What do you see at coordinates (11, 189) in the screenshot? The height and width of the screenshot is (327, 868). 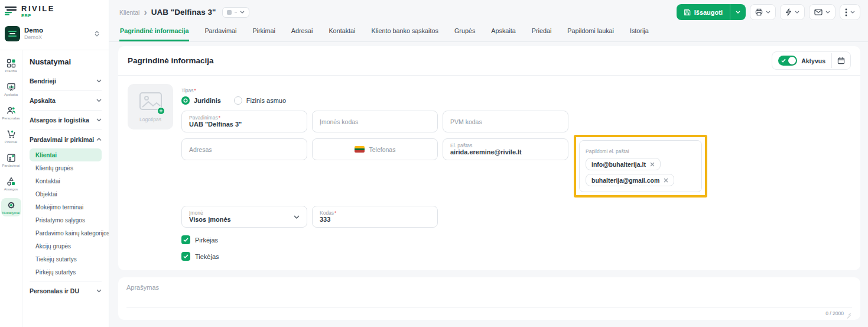 I see `module-rail: Pradžia Apskaita Personalas Pirkimai Par…` at bounding box center [11, 189].